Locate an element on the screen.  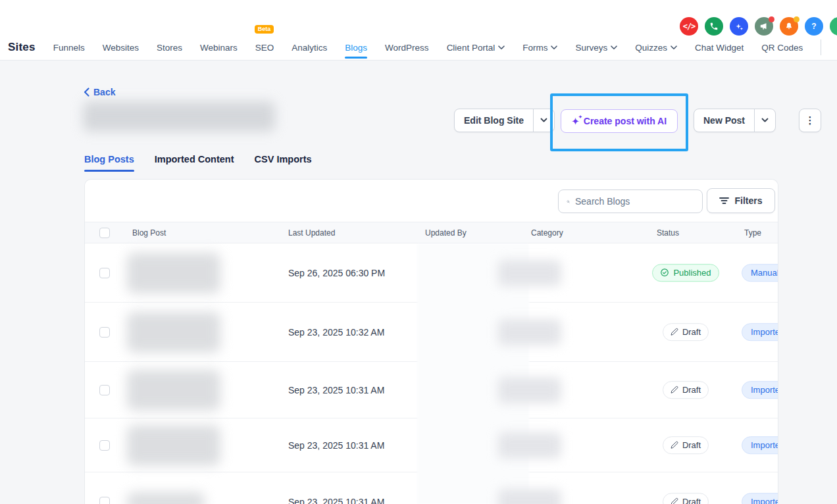
search-icon is located at coordinates (569, 201).